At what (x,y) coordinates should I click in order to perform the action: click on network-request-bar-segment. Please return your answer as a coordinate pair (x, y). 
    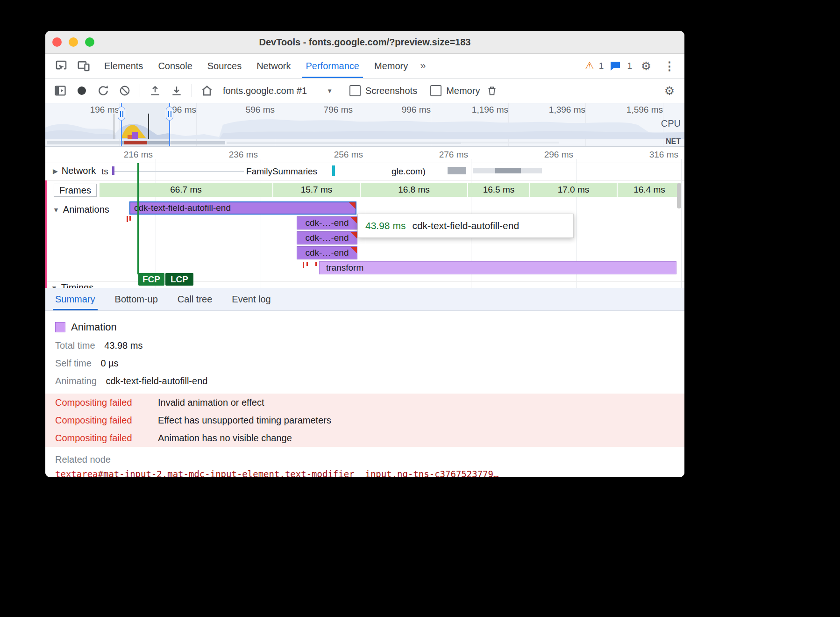
    Looking at the image, I should click on (508, 171).